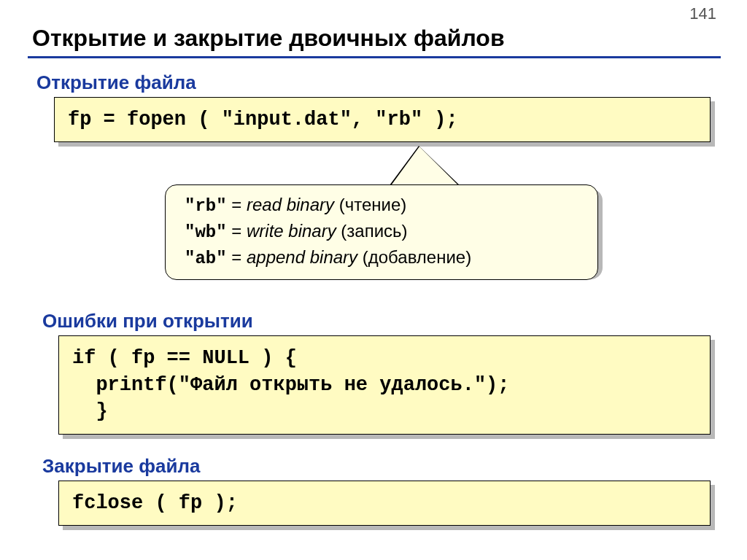  Describe the element at coordinates (206, 206) in the screenshot. I see `callout-code-rb: "rb"` at that location.